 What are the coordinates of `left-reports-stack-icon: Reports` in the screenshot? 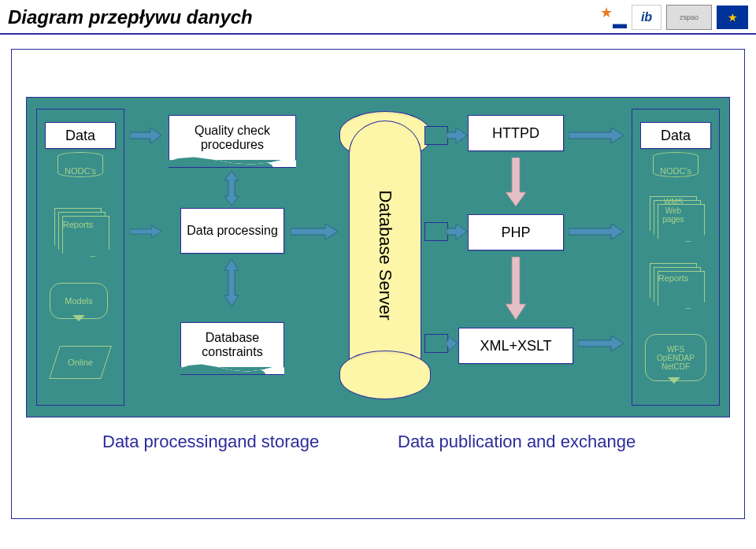 It's located at (78, 228).